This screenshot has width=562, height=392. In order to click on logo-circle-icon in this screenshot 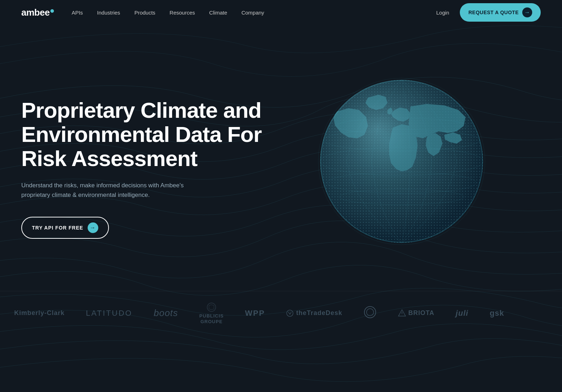, I will do `click(370, 313)`.